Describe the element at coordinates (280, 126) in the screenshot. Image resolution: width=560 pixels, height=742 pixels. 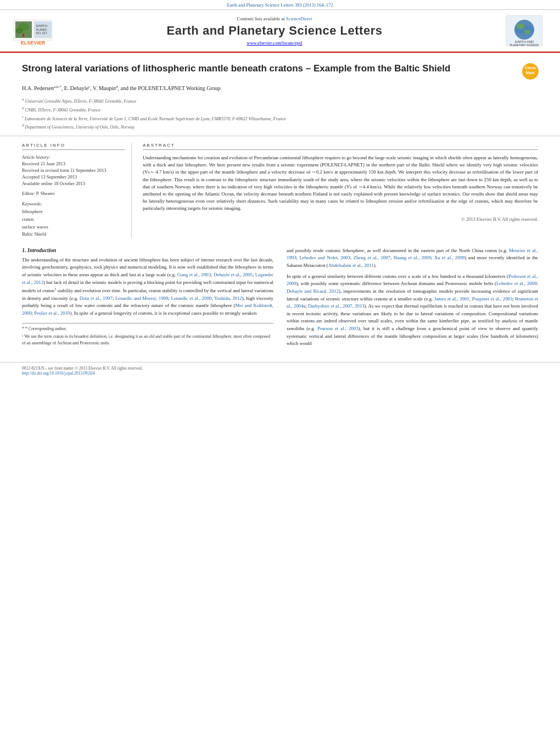
I see `affiliation-d: d Department of Geosciences, University …` at that location.